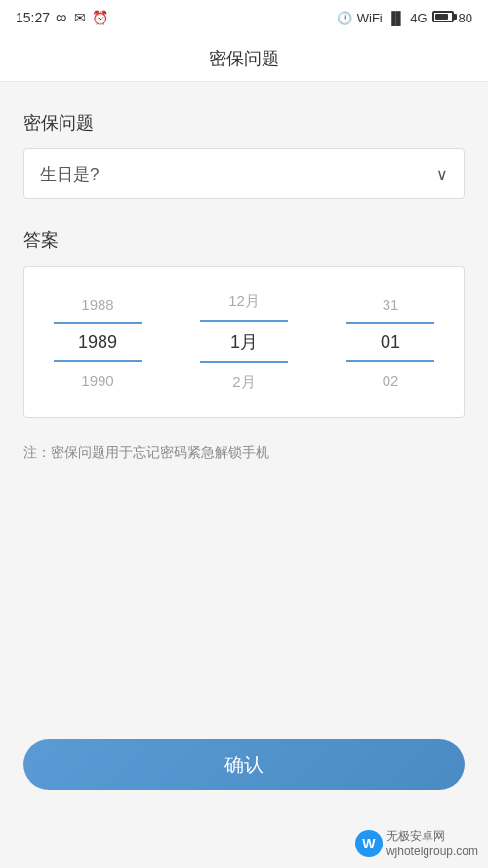  What do you see at coordinates (244, 155) in the screenshot?
I see `security-question-section: 密保问题 生日是? ∨` at bounding box center [244, 155].